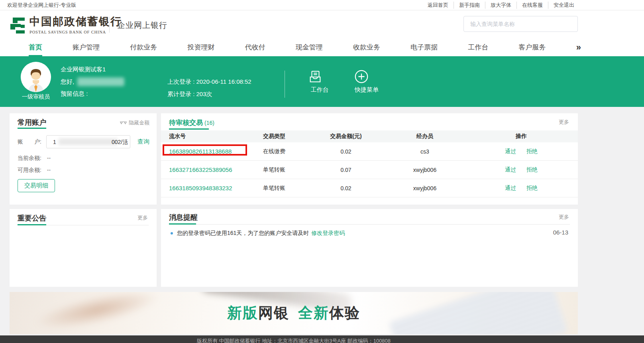 This screenshot has width=644, height=343. What do you see at coordinates (322, 5) in the screenshot?
I see `top-utility-bar: 欢迎登录企业网上银行-专业版 返回首页 新手指南 放大字体 在线客服 安全退出` at bounding box center [322, 5].